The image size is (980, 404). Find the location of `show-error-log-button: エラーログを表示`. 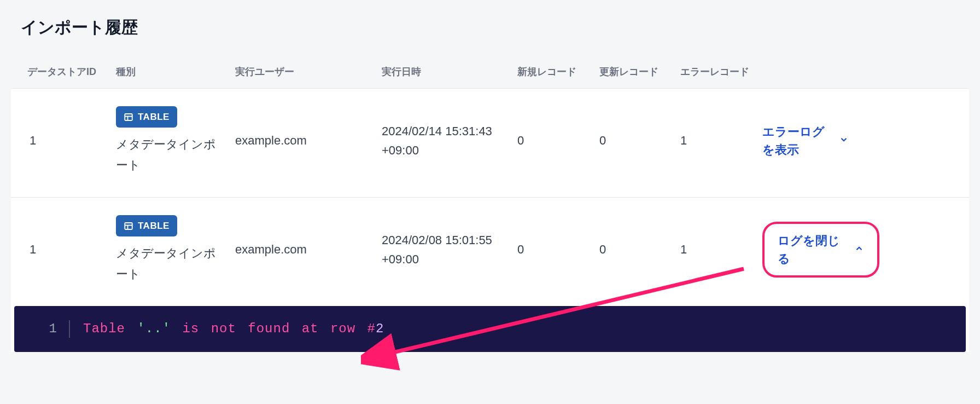

show-error-log-button: エラーログを表示 is located at coordinates (862, 141).